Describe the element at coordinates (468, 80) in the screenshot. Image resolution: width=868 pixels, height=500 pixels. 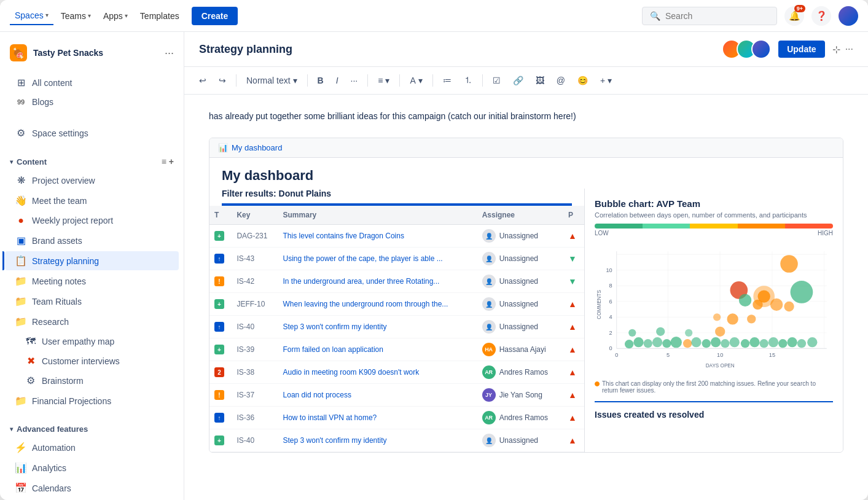
I see `numbered-list-button: ⒈` at that location.